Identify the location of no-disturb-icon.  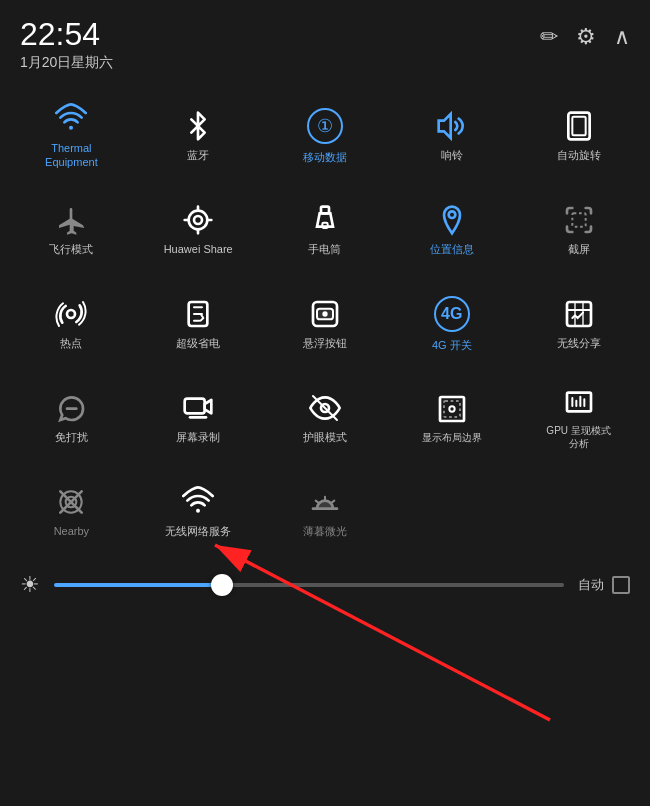
(71, 408).